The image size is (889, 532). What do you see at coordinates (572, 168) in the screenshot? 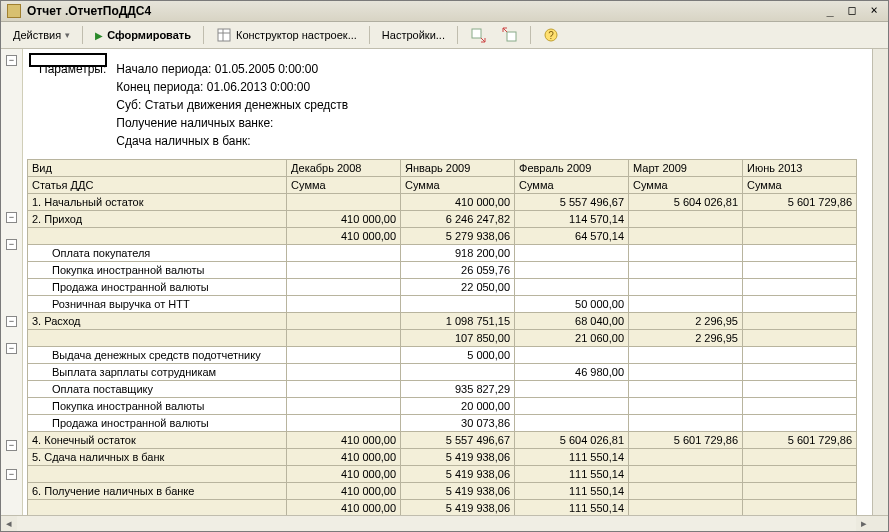
I see `col-feb2009: Февраль 2009` at bounding box center [572, 168].